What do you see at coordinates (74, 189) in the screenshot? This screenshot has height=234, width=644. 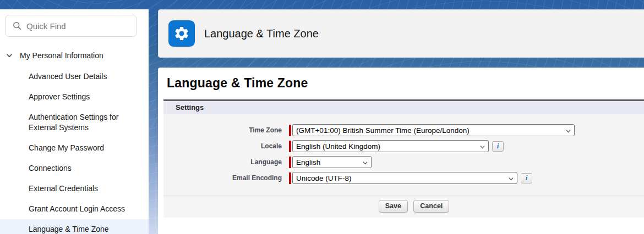 I see `sidebar-item-external-credentials: External Credentials` at bounding box center [74, 189].